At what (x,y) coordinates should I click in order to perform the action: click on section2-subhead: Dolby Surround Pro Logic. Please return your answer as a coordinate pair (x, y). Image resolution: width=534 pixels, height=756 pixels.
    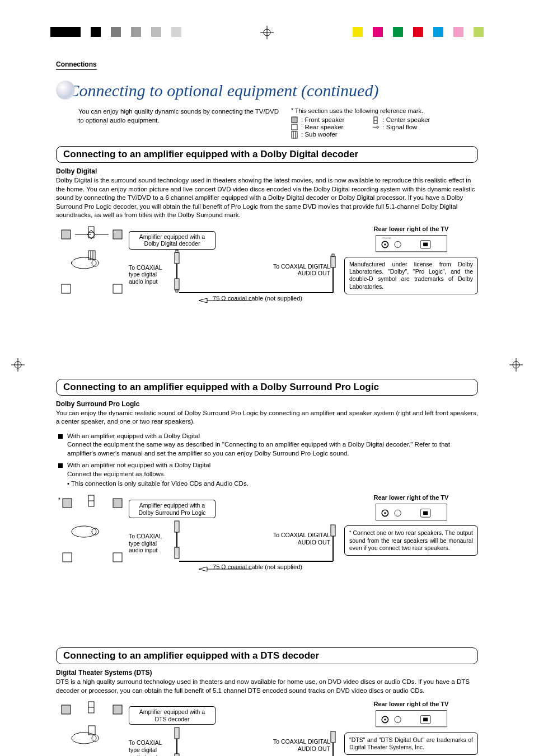
    Looking at the image, I should click on (267, 404).